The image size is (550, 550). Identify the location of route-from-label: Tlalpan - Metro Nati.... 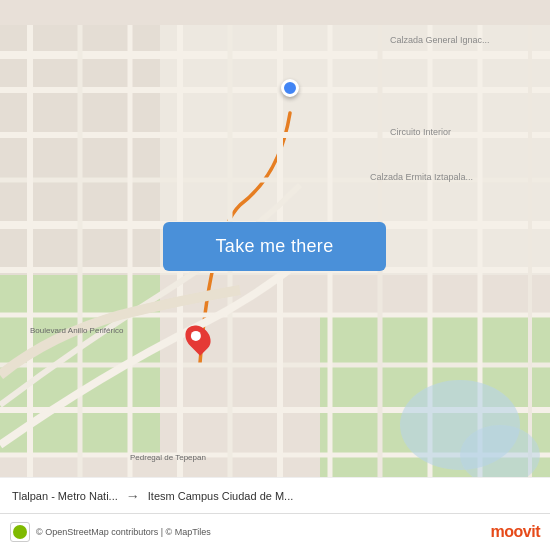
(65, 496).